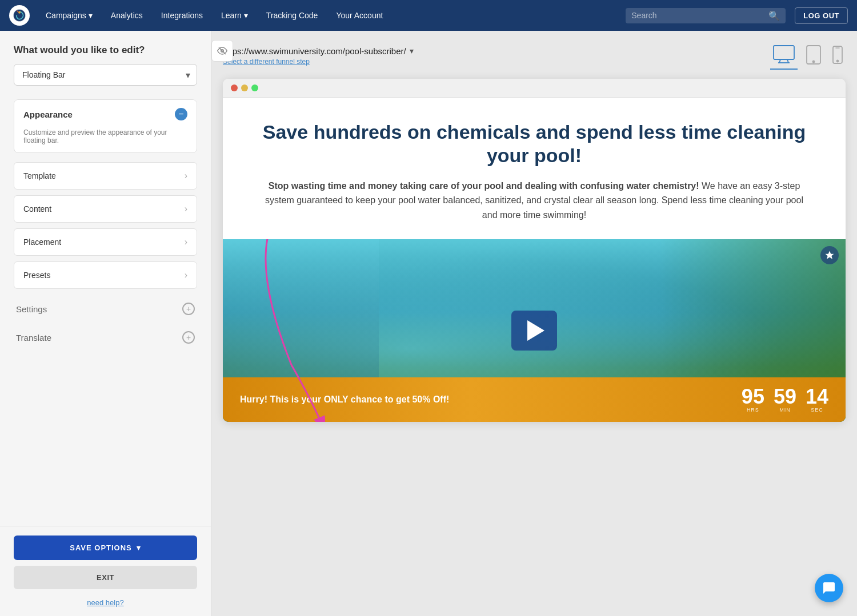  I want to click on edit-type-selector: Floating Bar Popup Inline ▾, so click(105, 75).